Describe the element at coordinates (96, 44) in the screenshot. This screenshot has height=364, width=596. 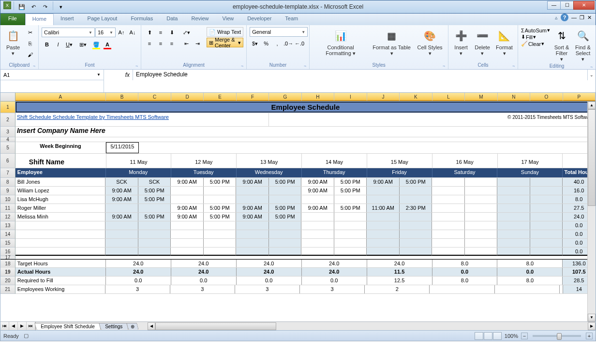
I see `fill-color-button: 🪣` at that location.